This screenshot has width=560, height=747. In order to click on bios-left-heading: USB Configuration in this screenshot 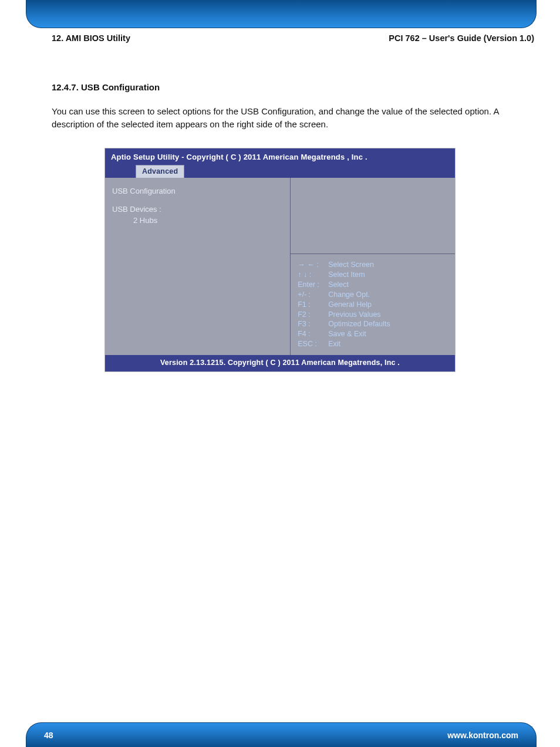, I will do `click(197, 191)`.